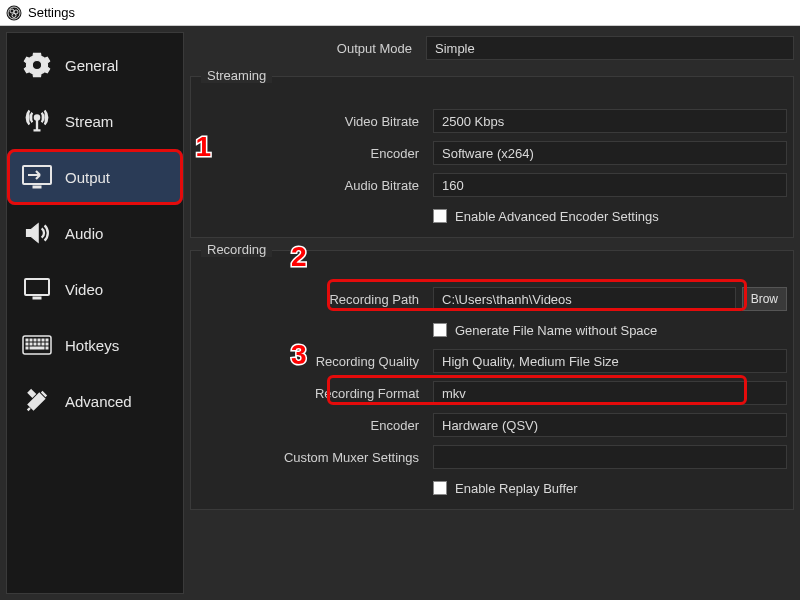  Describe the element at coordinates (492, 361) in the screenshot. I see `row-recording-quality: 3 Recording Quality High Quality, Medium…` at that location.